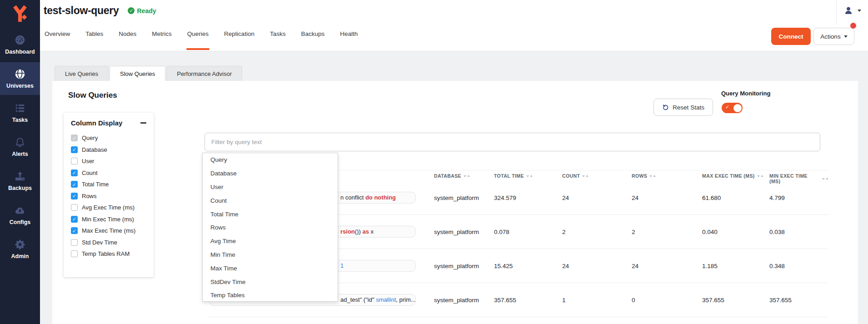  Describe the element at coordinates (746, 94) in the screenshot. I see `query-monitoring-label: Query Monitoring` at that location.